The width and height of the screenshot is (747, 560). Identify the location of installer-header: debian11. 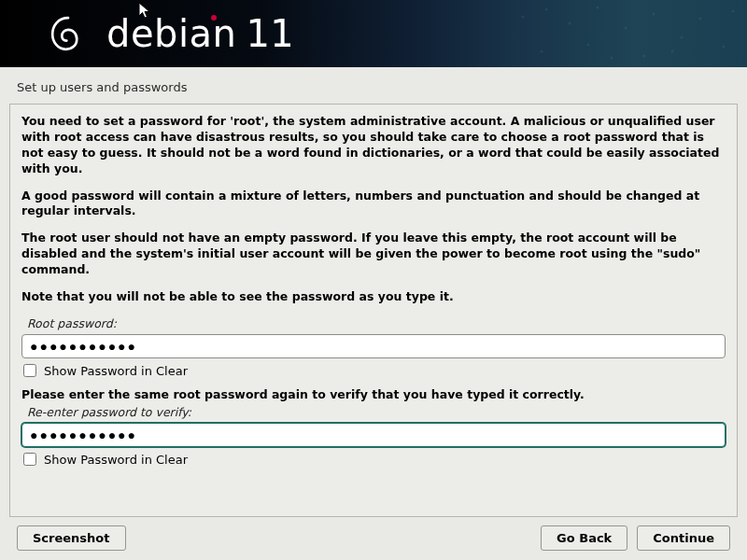
(374, 34).